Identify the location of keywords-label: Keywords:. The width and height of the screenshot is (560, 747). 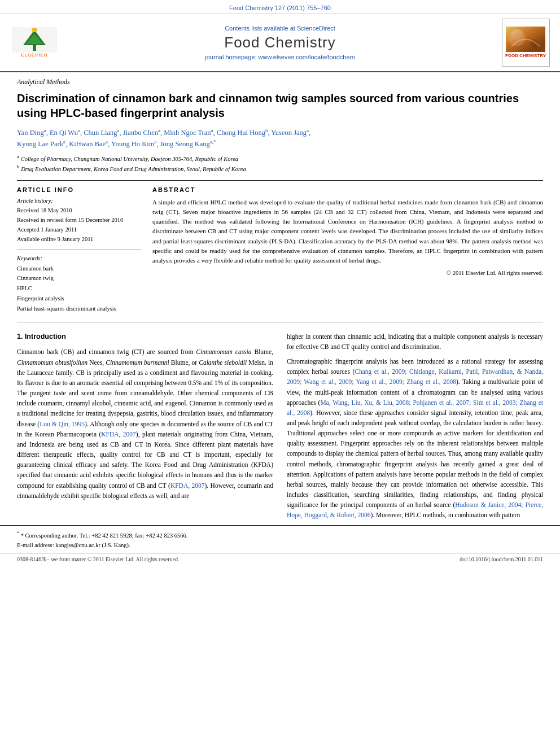
(79, 259).